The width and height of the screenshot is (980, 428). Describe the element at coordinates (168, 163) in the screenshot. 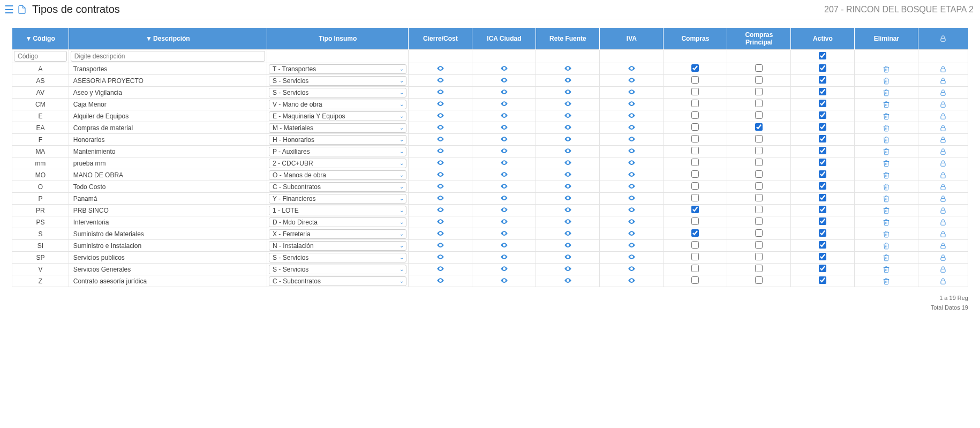

I see `cell-descripcion: prueba mm` at that location.